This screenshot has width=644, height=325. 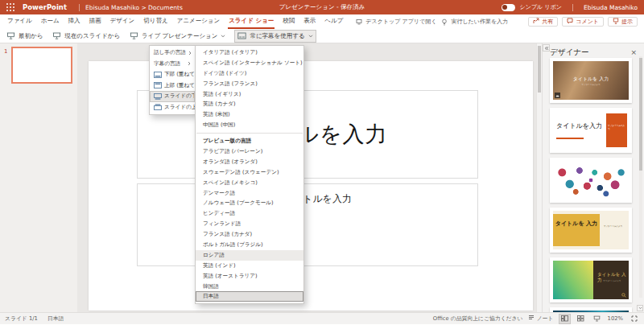 What do you see at coordinates (10, 7) in the screenshot?
I see `app-launcher-icon` at bounding box center [10, 7].